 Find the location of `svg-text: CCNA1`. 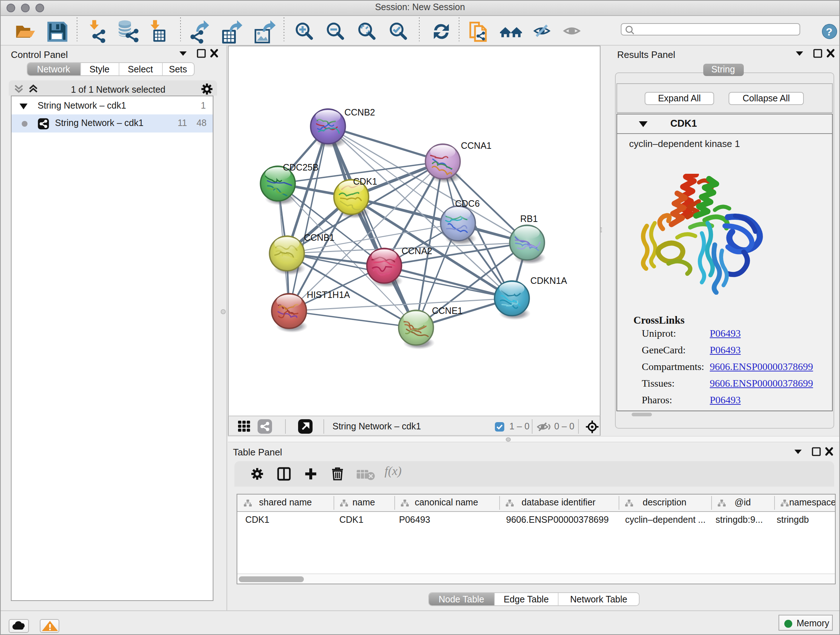

svg-text: CCNA1 is located at coordinates (476, 146).